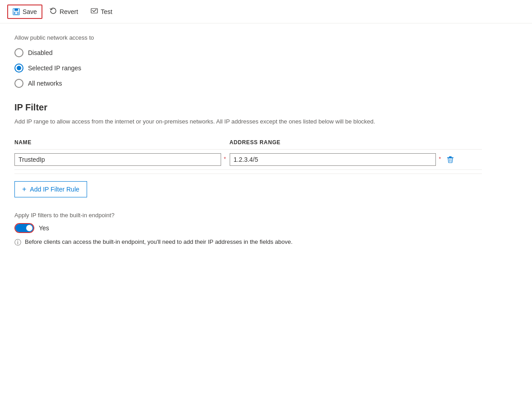 The image size is (532, 402). I want to click on address-input, so click(333, 160).